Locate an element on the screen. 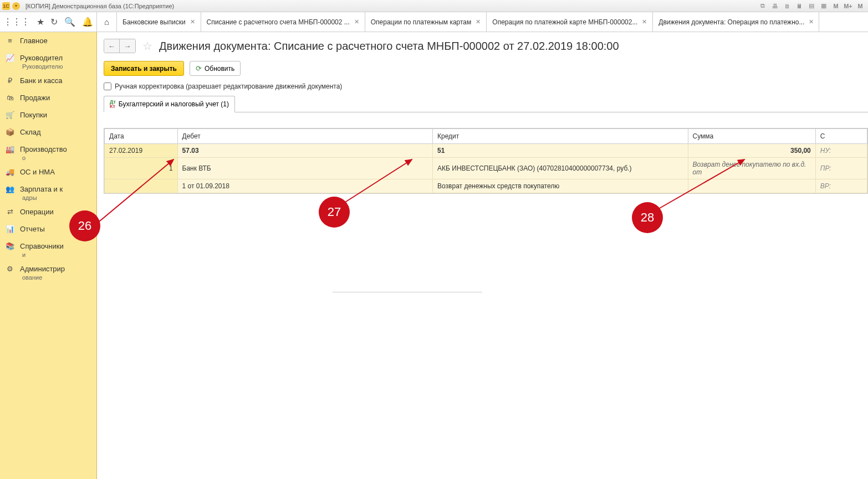 The image size is (868, 479). swap-icon: ⇄ is located at coordinates (10, 212).